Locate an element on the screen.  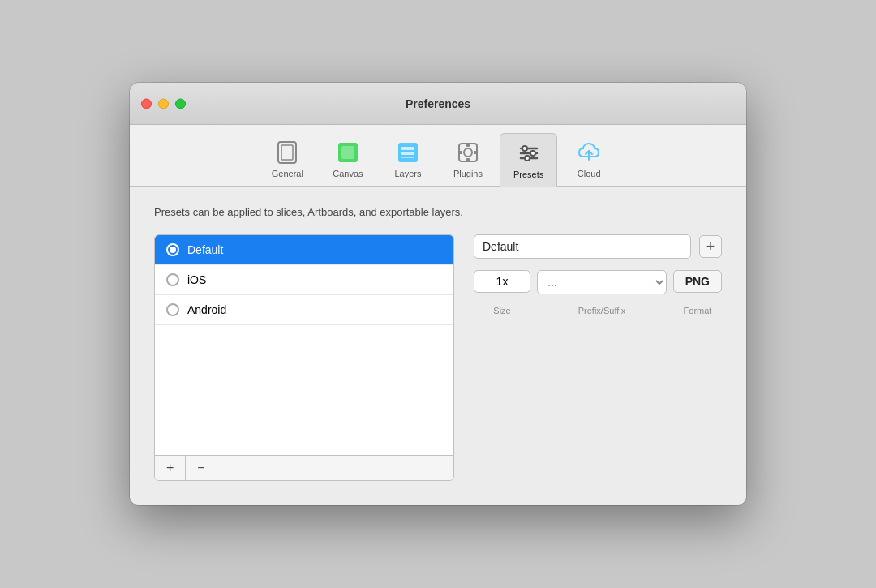
window-title: Preferences is located at coordinates (438, 104).